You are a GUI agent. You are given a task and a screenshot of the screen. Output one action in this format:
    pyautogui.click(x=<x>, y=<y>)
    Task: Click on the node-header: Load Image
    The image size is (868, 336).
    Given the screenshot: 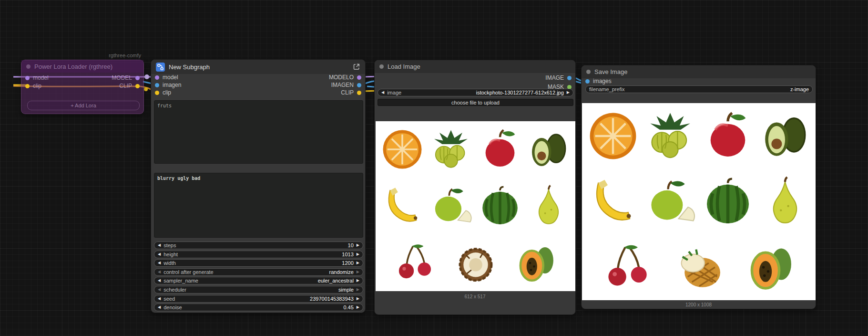 What is the action you would take?
    pyautogui.click(x=475, y=67)
    